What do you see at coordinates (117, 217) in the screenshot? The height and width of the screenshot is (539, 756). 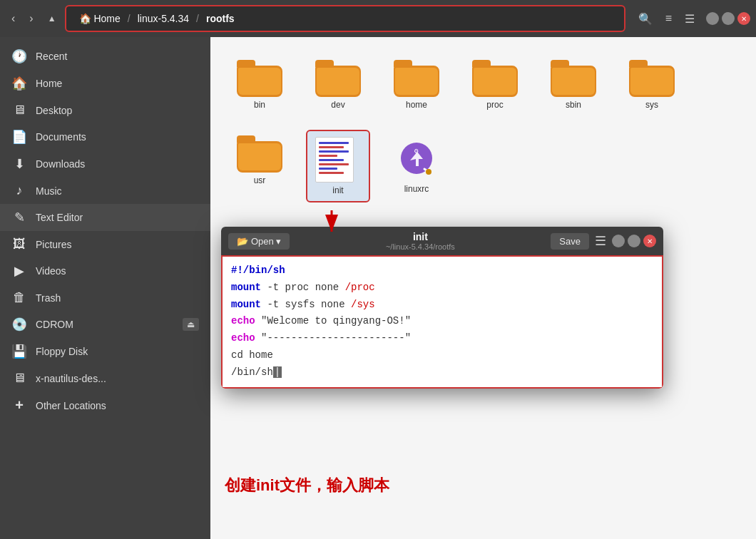 I see `sidebar-label-text-editor: Text Editor` at bounding box center [117, 217].